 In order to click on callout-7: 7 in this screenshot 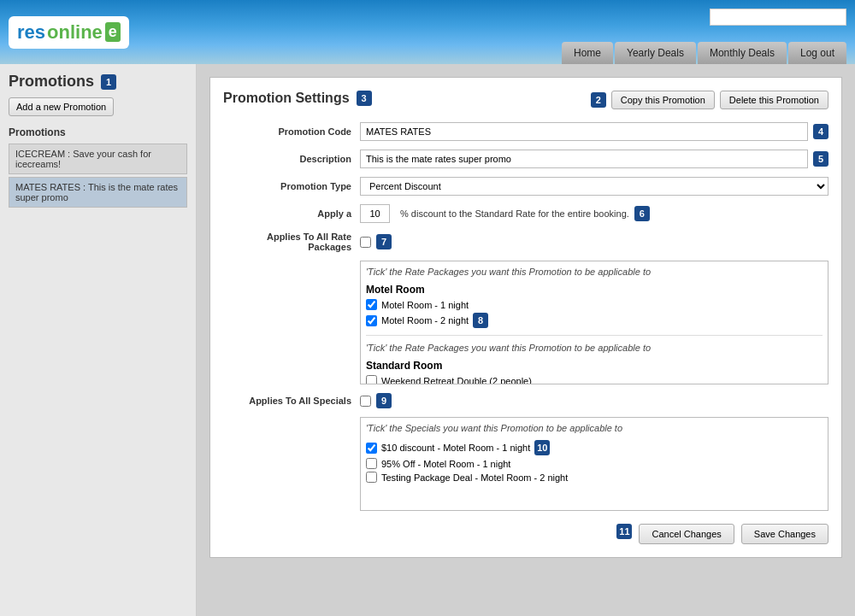, I will do `click(384, 242)`.